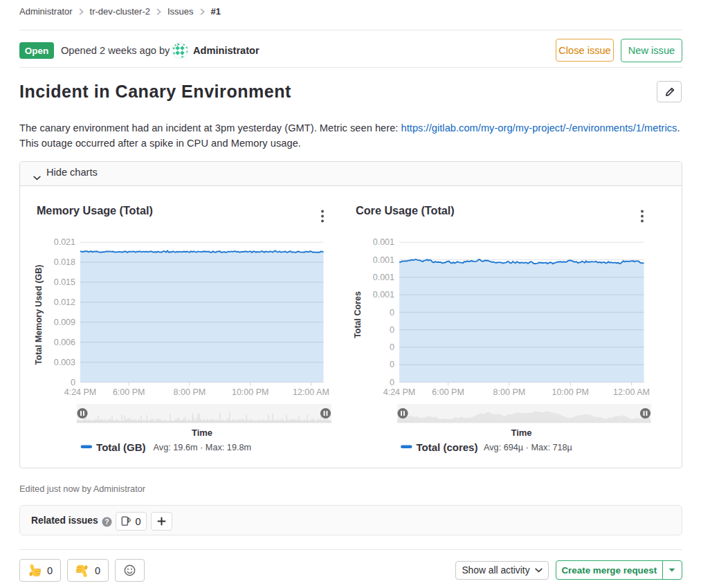  I want to click on svg-text: Total Cores, so click(358, 315).